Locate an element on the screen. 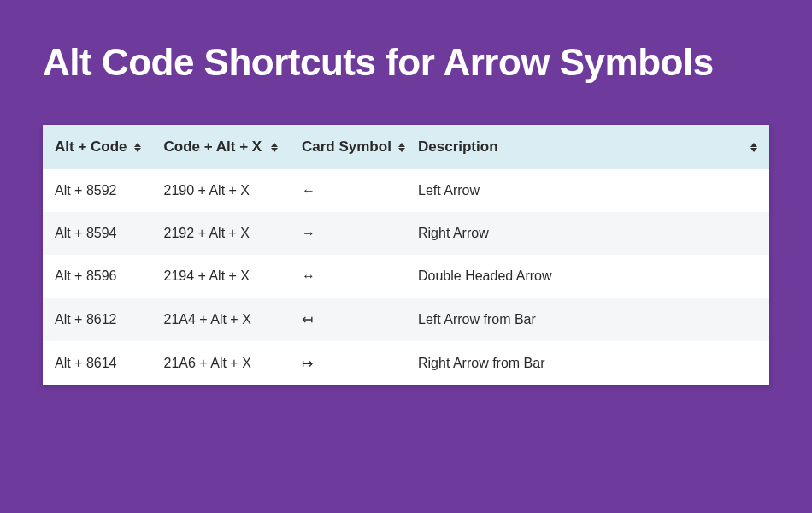  cell-description: Double Headed Arrow is located at coordinates (588, 276).